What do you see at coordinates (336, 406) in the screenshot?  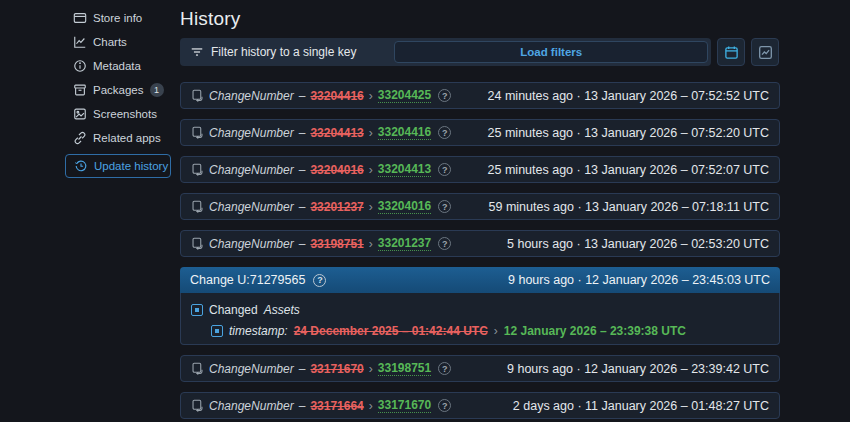 I see `old-value: 33171664` at bounding box center [336, 406].